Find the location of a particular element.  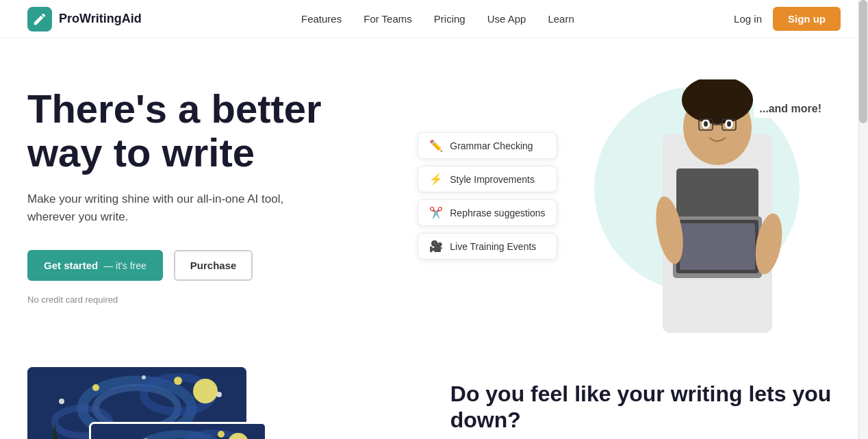

training-icon: 🎥 is located at coordinates (436, 247).